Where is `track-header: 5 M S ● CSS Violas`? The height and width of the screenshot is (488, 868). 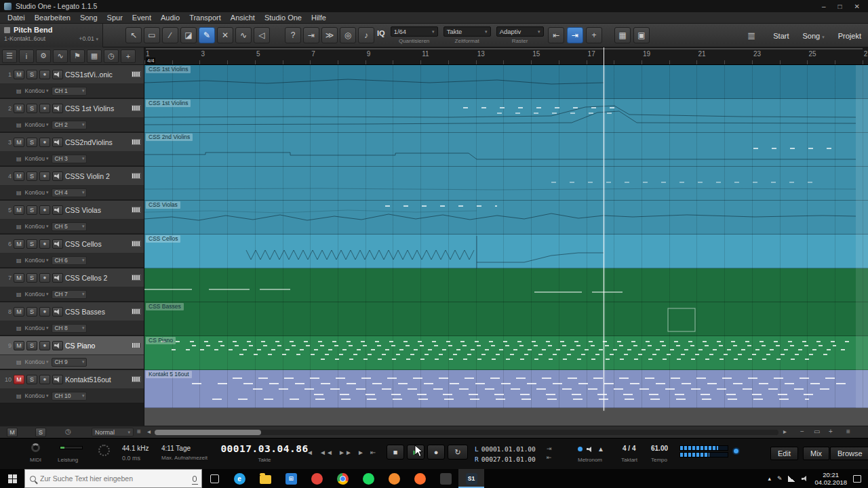 track-header: 5 M S ● CSS Violas is located at coordinates (72, 210).